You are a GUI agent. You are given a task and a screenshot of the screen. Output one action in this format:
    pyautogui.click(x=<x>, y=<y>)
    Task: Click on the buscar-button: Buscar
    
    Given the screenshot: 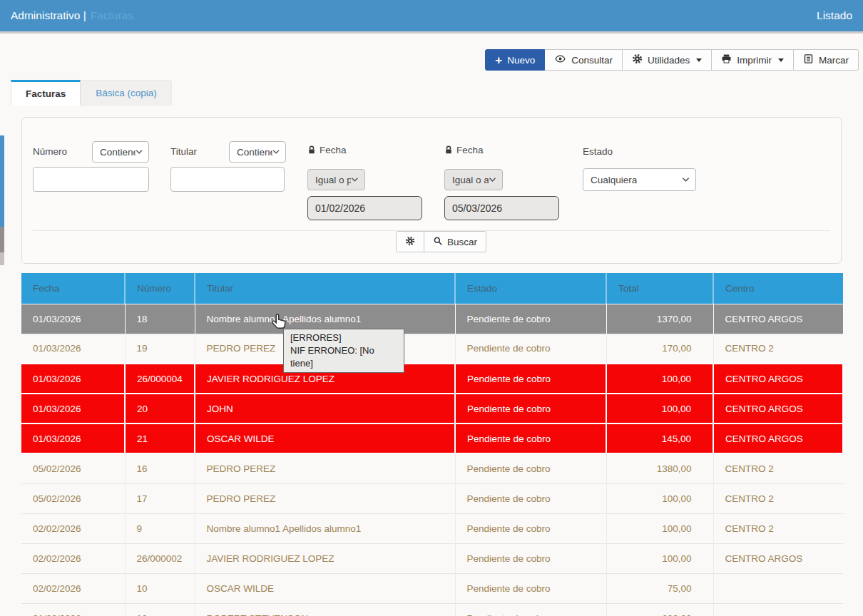 What is the action you would take?
    pyautogui.click(x=455, y=242)
    